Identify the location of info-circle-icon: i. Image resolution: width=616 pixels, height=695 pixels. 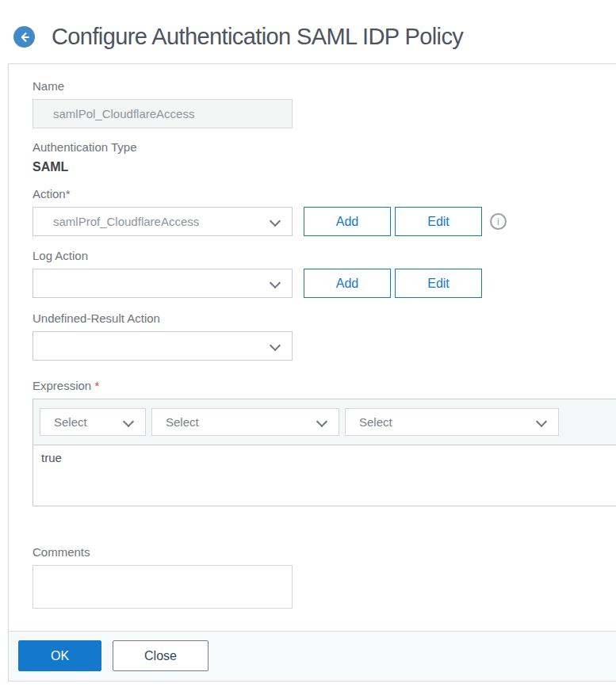
(498, 222).